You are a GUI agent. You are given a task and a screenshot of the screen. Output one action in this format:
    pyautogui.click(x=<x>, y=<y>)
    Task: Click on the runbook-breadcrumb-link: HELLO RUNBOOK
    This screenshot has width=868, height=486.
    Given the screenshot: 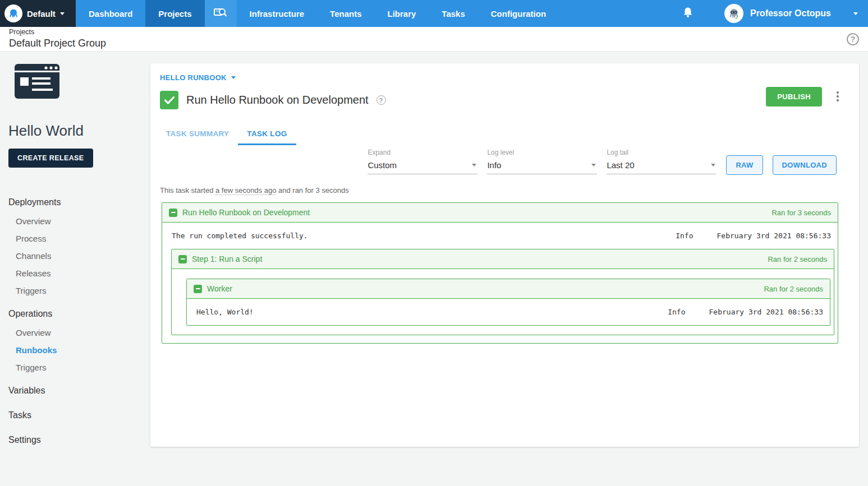 What is the action you would take?
    pyautogui.click(x=273, y=77)
    